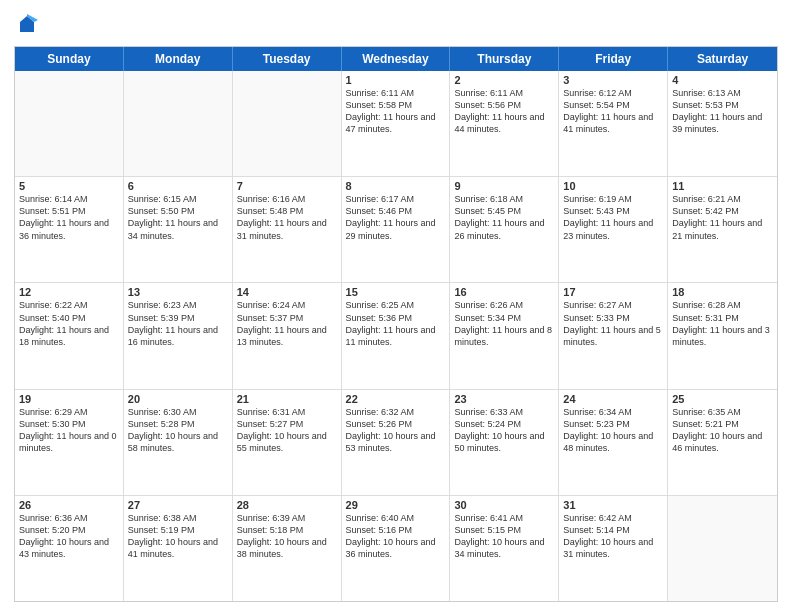 Image resolution: width=792 pixels, height=612 pixels. What do you see at coordinates (287, 399) in the screenshot?
I see `day-number: 21` at bounding box center [287, 399].